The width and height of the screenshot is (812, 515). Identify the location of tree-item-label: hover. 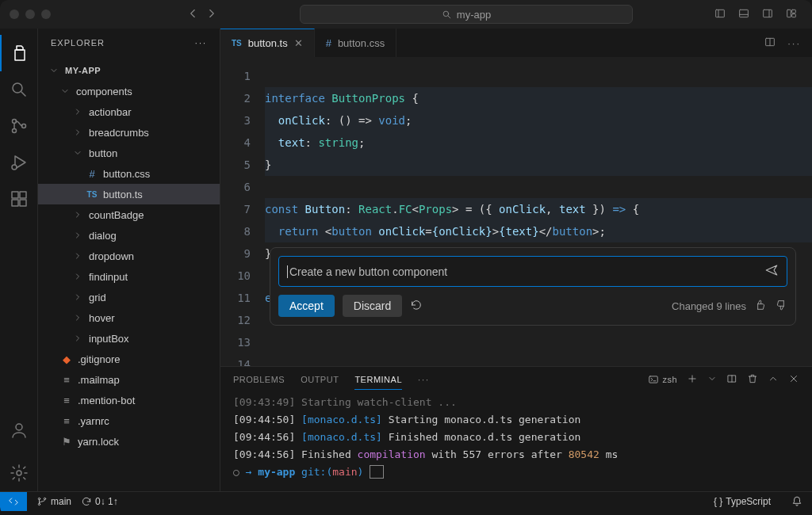
(102, 319).